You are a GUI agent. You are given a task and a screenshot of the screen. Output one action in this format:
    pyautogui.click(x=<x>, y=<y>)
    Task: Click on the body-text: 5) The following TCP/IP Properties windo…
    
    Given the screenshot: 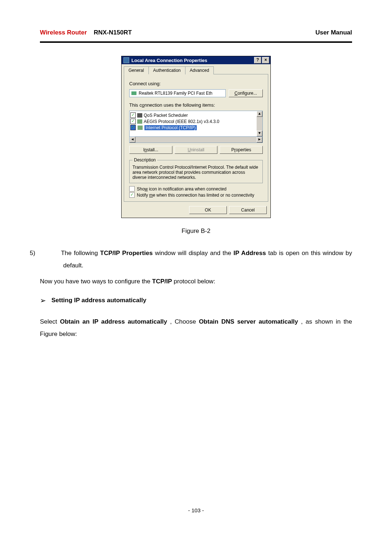 What is the action you would take?
    pyautogui.click(x=196, y=294)
    